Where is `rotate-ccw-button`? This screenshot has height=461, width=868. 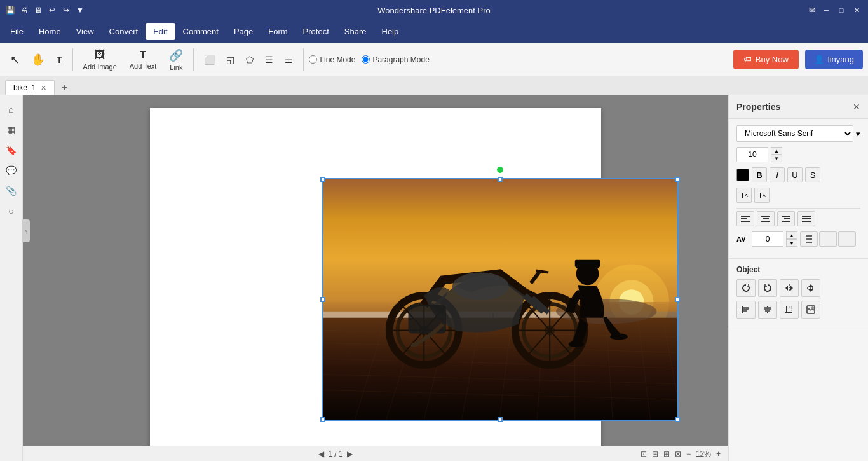 rotate-ccw-button is located at coordinates (746, 288).